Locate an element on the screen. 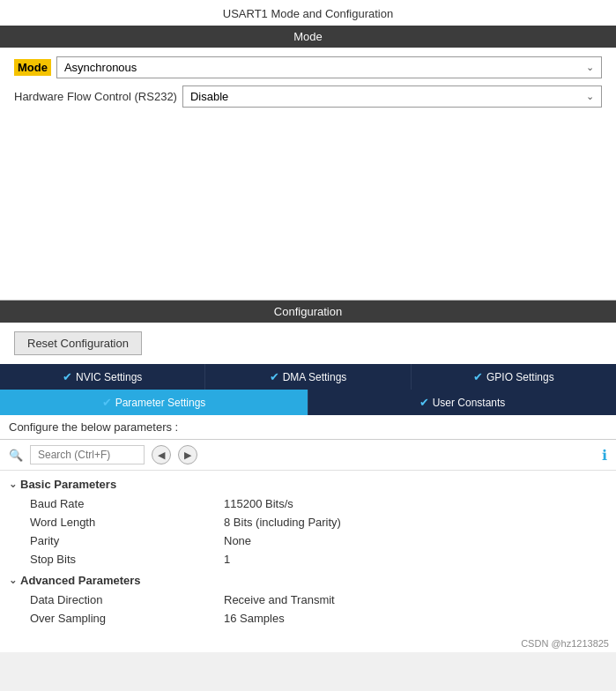 The height and width of the screenshot is (691, 616). flow-control-select: Disable ⌄ is located at coordinates (392, 97).